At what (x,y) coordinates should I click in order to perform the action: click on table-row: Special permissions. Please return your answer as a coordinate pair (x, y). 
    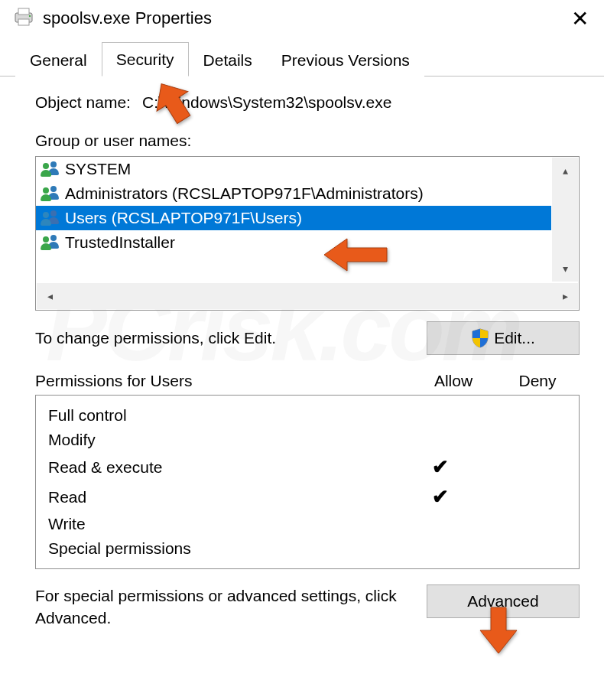
    Looking at the image, I should click on (307, 549).